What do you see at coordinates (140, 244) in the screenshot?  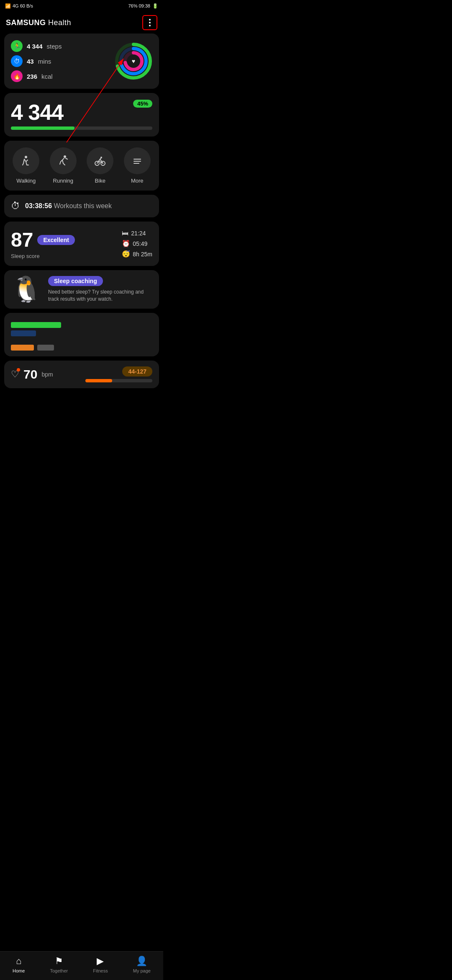 I see `wakeup-value: 05:49` at bounding box center [140, 244].